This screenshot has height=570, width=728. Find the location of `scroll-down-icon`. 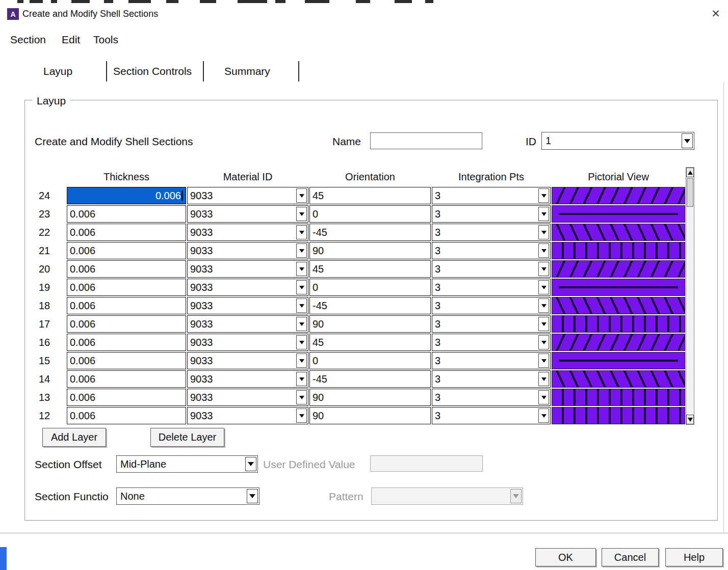

scroll-down-icon is located at coordinates (690, 420).